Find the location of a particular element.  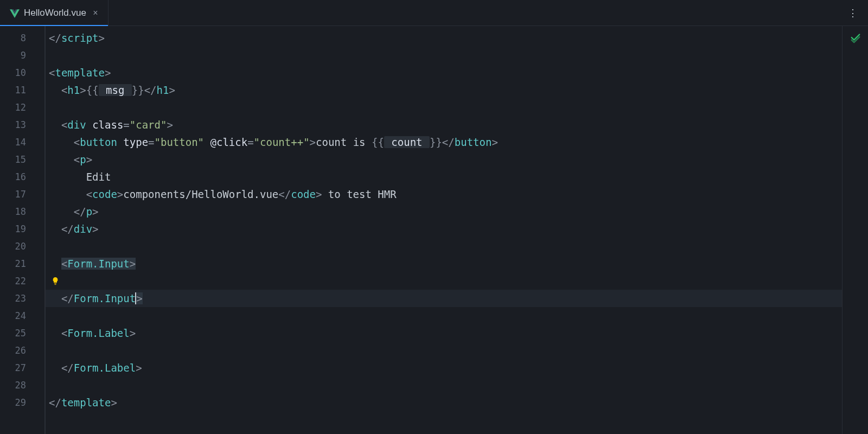

line-number: 19 is located at coordinates (19, 229).